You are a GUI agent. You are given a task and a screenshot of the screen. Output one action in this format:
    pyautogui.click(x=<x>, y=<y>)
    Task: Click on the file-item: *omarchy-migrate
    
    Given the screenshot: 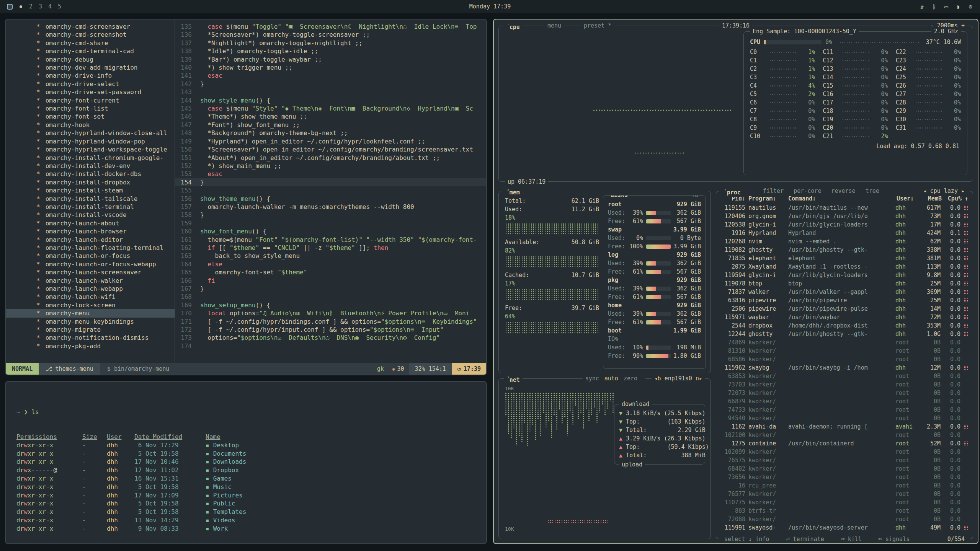 What is the action you would take?
    pyautogui.click(x=90, y=330)
    